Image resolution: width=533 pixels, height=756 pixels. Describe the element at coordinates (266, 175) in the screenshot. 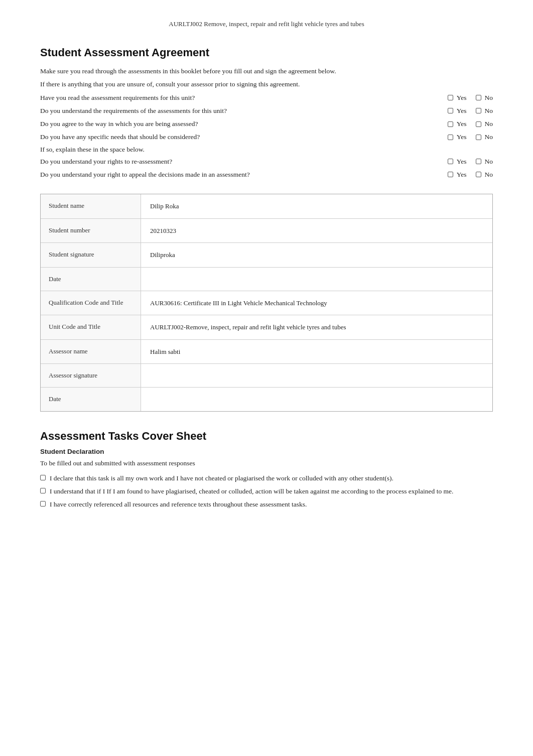

I see `question-row-appeal: Do you understand your right to appeal t…` at that location.